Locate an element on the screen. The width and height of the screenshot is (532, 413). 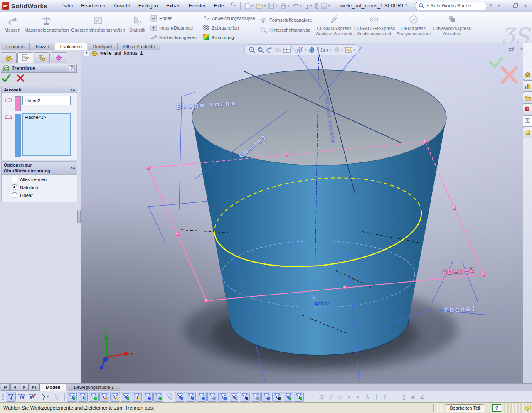
tab-scroll-prev-button is located at coordinates (15, 387).